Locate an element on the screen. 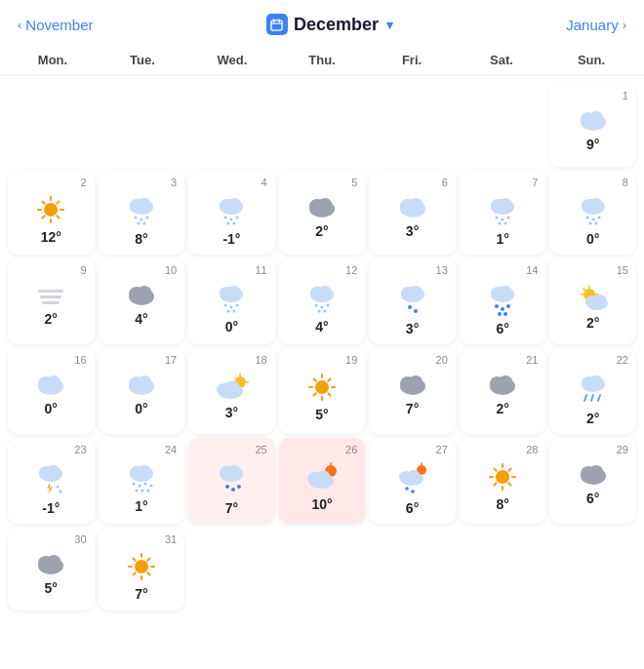  temperature: 1° is located at coordinates (502, 239).